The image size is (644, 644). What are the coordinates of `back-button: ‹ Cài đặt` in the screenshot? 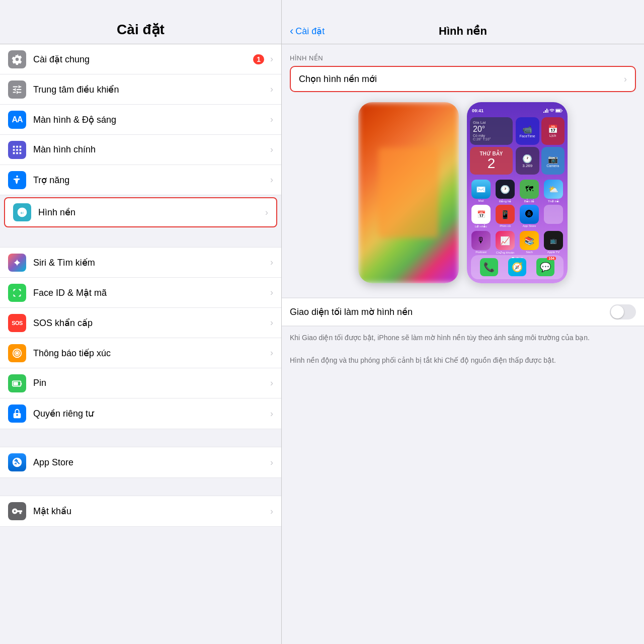 It's located at (307, 31).